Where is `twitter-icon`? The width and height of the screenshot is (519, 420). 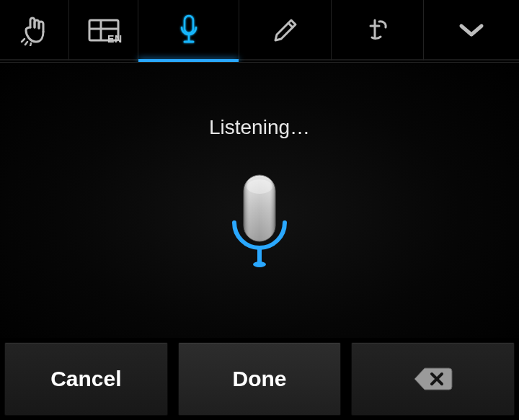 twitter-icon is located at coordinates (378, 30).